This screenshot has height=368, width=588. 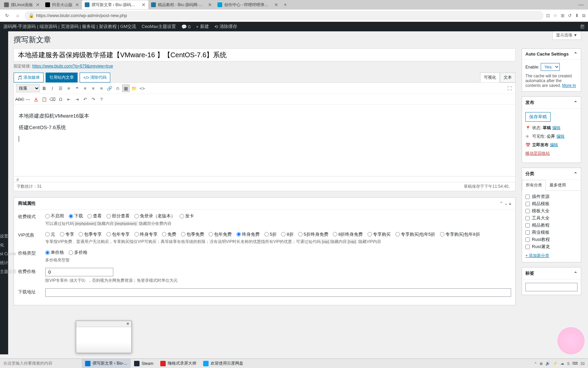 I want to click on publish-box-header: 发布⌃, so click(x=551, y=103).